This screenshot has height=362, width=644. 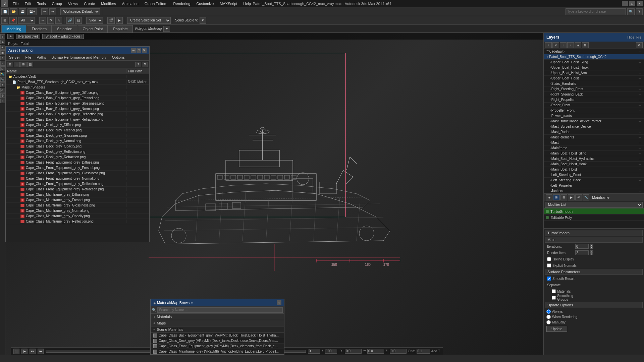 What do you see at coordinates (594, 100) in the screenshot?
I see `layer-tree-row: •Right_Propeller—` at bounding box center [594, 100].